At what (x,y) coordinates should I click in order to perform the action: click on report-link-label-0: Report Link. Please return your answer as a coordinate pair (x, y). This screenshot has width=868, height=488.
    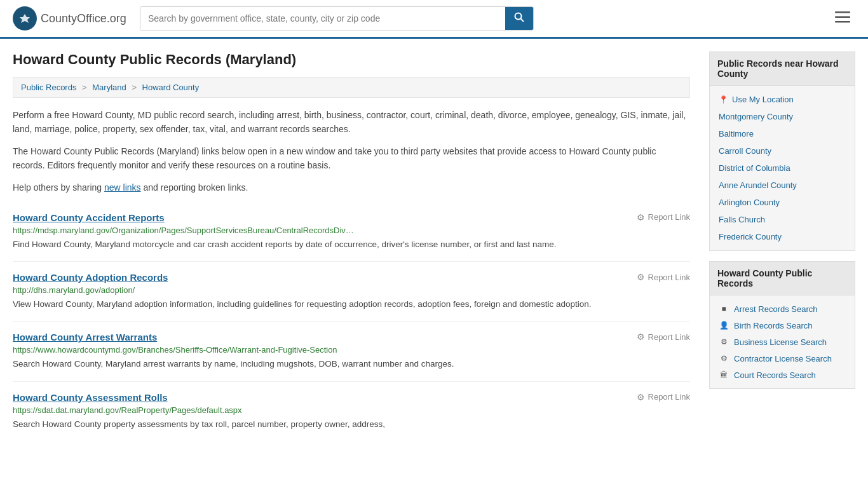
    Looking at the image, I should click on (669, 217).